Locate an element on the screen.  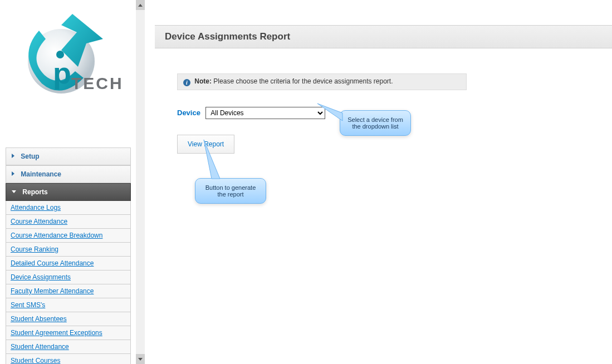
nav-section-reports: Reports is located at coordinates (68, 192).